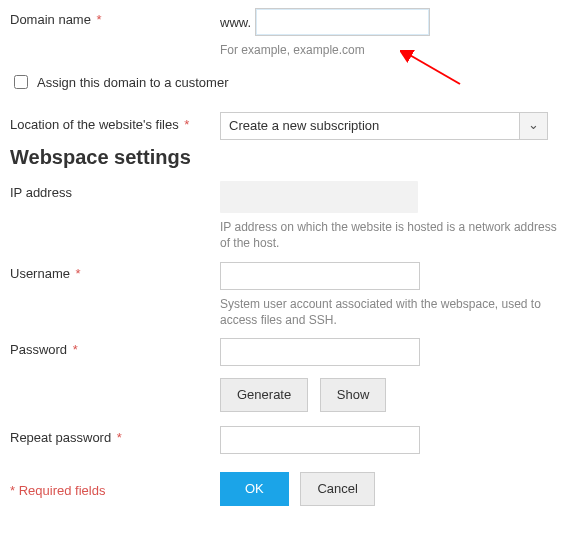 The height and width of the screenshot is (547, 574). Describe the element at coordinates (254, 489) in the screenshot. I see `ok-button: OK` at that location.